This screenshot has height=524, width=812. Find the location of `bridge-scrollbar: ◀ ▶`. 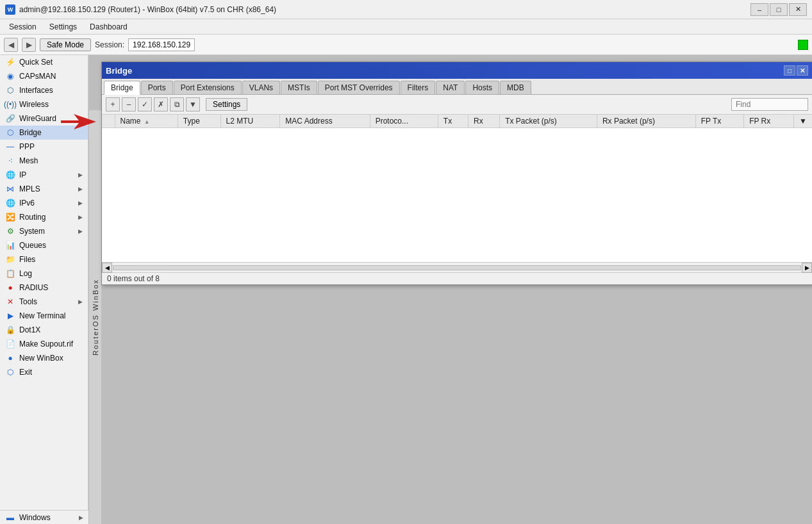

bridge-scrollbar: ◀ ▶ is located at coordinates (457, 267).